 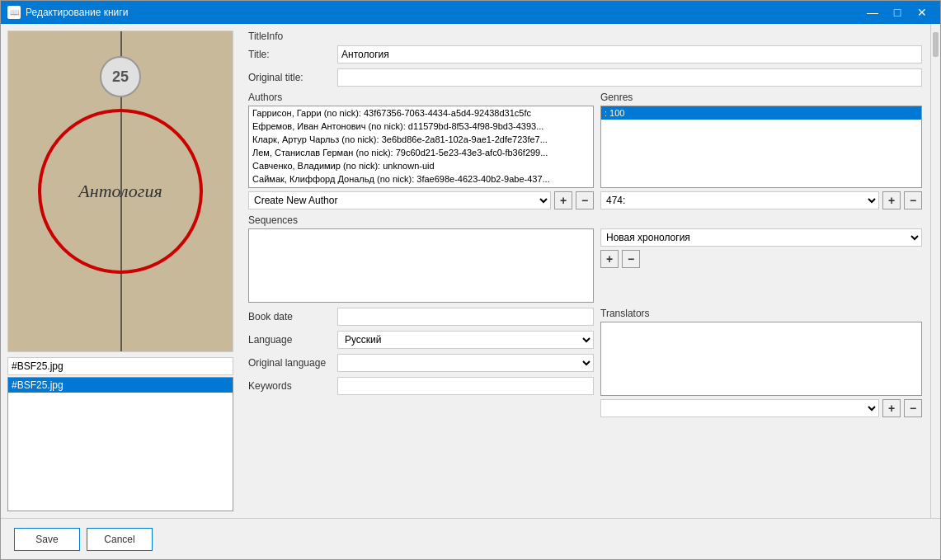 I want to click on original-language-select, so click(x=465, y=363).